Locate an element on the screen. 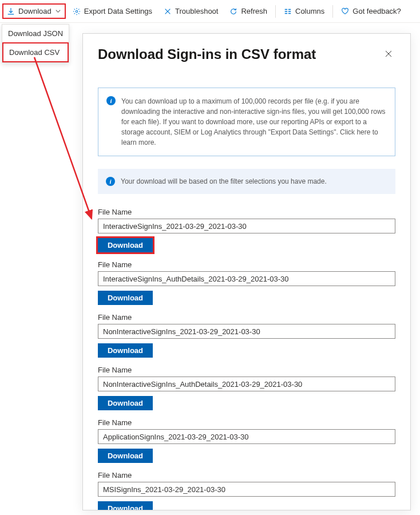 This screenshot has width=420, height=515. troubleshoot-button: Troubleshoot is located at coordinates (191, 11).